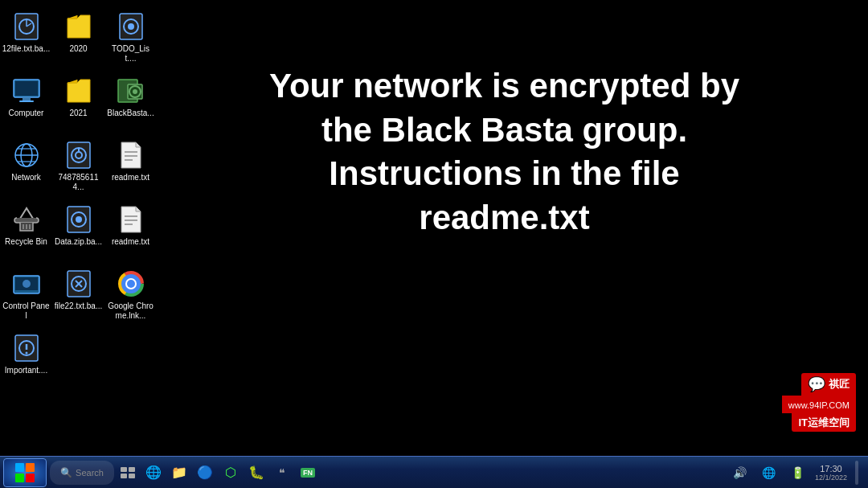 The height and width of the screenshot is (488, 868). Describe the element at coordinates (819, 402) in the screenshot. I see `watermark: 💬 祺匠 www.94IP.COM IT运维空间` at that location.